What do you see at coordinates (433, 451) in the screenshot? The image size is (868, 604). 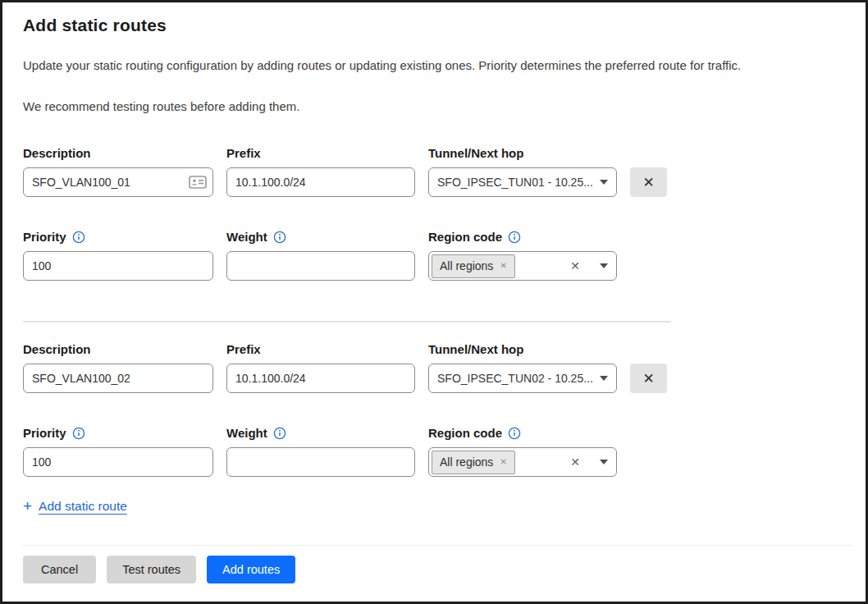 I see `route-2-sub-row: Priority` at bounding box center [433, 451].